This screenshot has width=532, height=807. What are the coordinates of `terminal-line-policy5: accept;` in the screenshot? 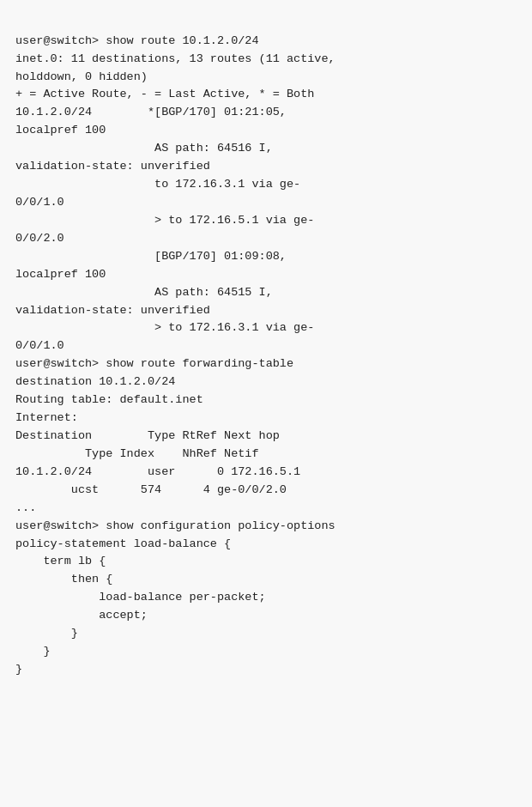 It's located at (266, 616).